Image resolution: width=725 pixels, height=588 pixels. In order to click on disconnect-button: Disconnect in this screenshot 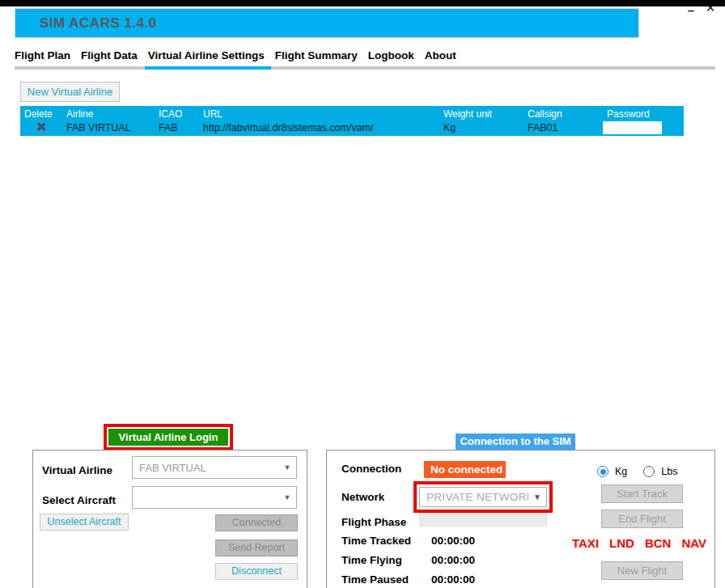, I will do `click(257, 571)`.